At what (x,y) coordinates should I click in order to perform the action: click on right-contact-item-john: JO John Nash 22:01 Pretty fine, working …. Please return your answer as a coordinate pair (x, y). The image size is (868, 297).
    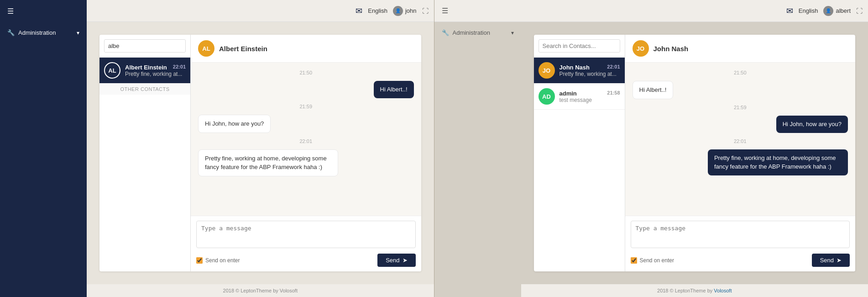
    Looking at the image, I should click on (580, 70).